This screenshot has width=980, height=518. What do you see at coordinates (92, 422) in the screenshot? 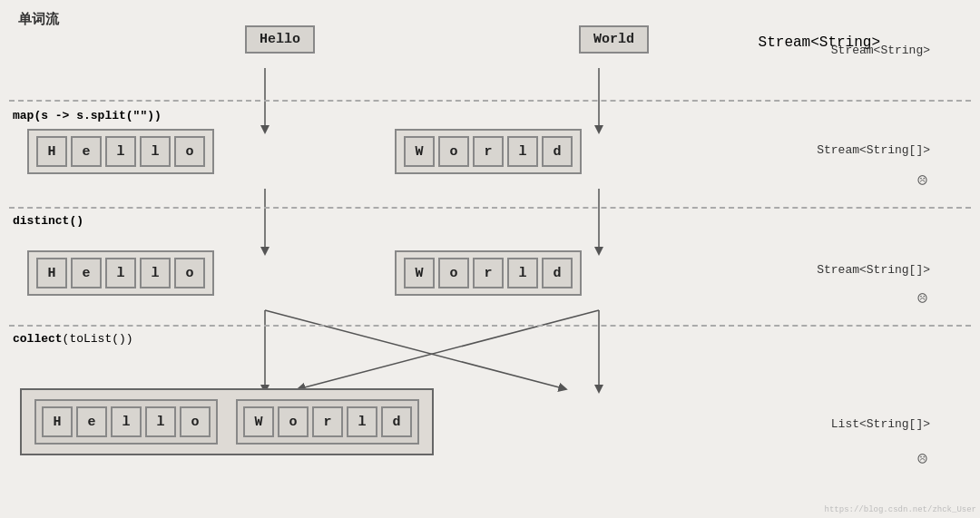
I see `letter-e-col: e` at bounding box center [92, 422].